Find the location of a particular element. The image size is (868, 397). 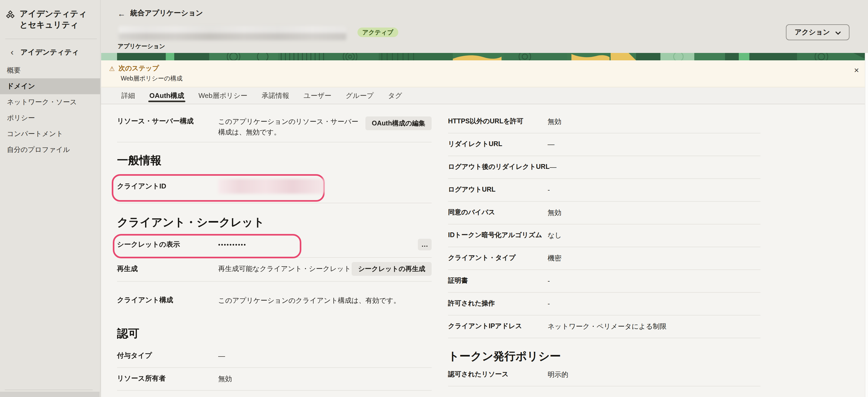

tab-consent-info: 承諾情報 is located at coordinates (275, 96).